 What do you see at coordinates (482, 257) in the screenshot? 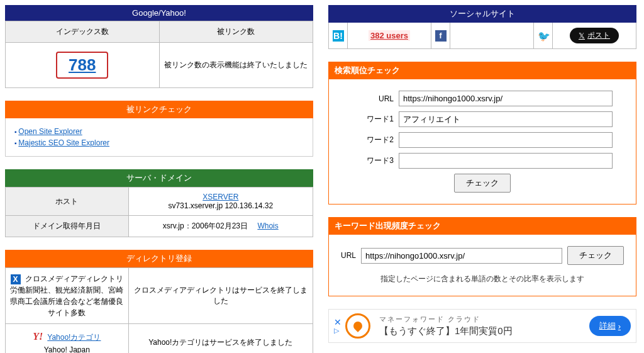
I see `keyword-freq-panel: キーワード出現頻度チェック URL チェック 指定したページに含まれる単語の数と…` at bounding box center [482, 257].